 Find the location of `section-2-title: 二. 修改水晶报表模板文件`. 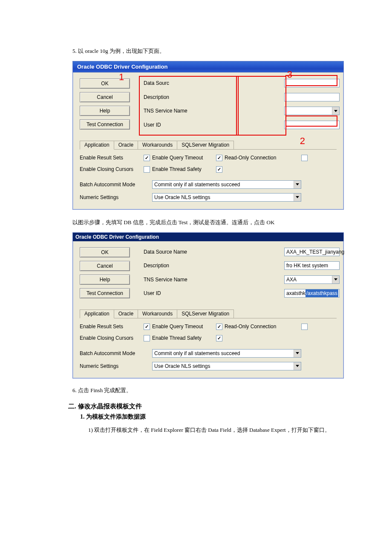

section-2-title: 二. 修改水晶报表模板文件 is located at coordinates (208, 407).